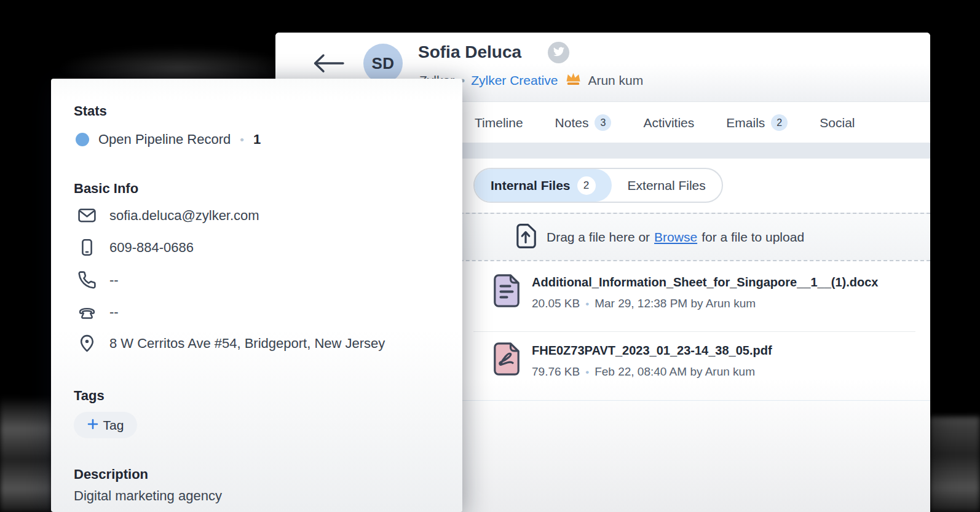 The width and height of the screenshot is (980, 512). I want to click on file-name: Additional_Information_Sheet_for_Singapo…, so click(705, 283).